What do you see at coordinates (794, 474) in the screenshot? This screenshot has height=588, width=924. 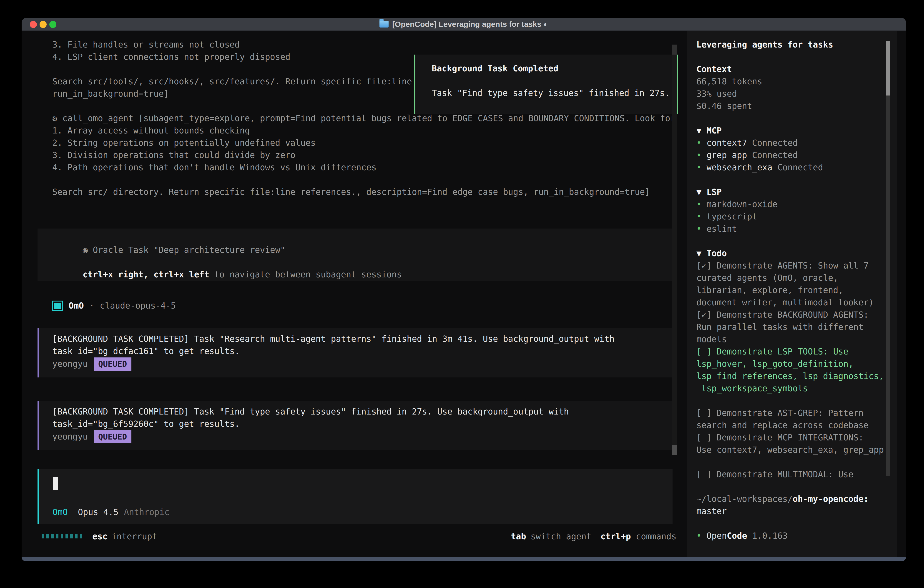 I see `text-line: [ ] Demonstrate MULTIMODAL: Use` at bounding box center [794, 474].